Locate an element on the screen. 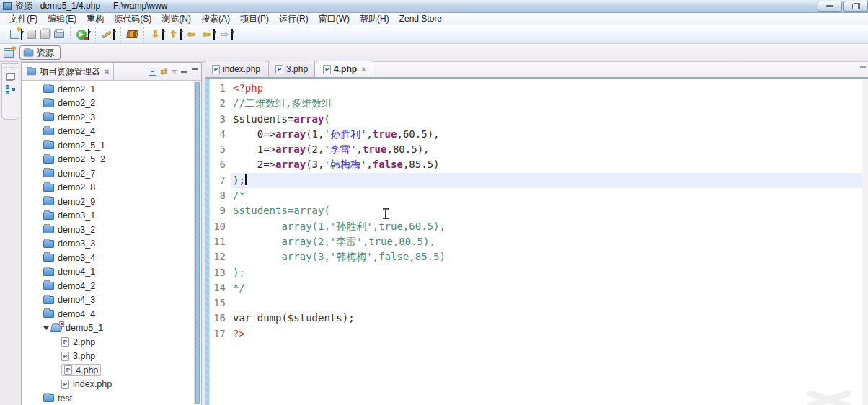  editor-tab-3.php: P3.php is located at coordinates (291, 69).